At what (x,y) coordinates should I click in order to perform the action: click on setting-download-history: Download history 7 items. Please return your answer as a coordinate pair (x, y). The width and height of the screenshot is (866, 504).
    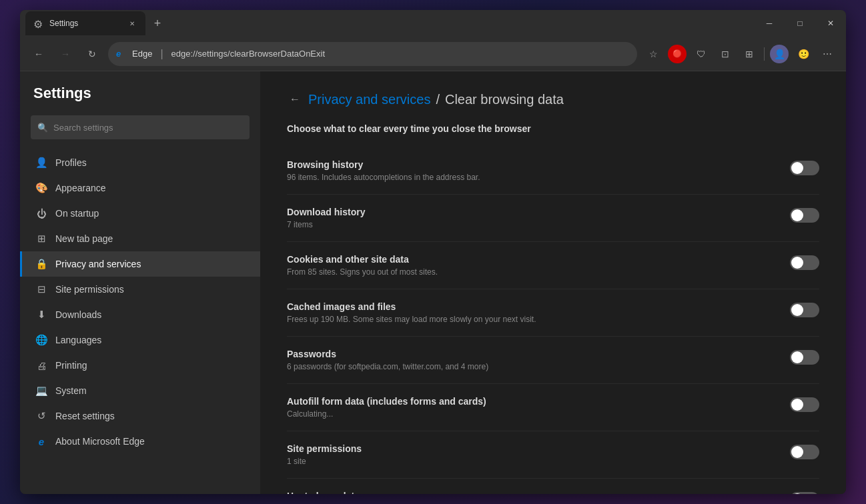
    Looking at the image, I should click on (553, 219).